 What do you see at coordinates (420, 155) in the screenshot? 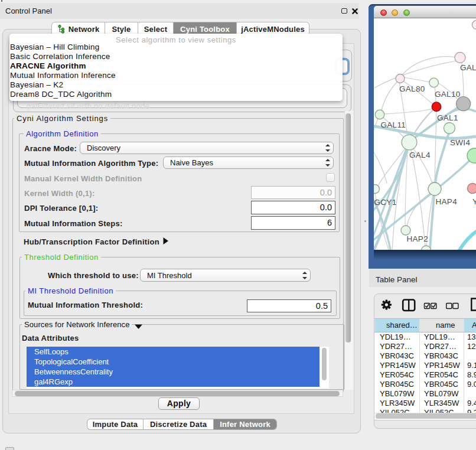
I see `svg-text: GAL4` at bounding box center [420, 155].